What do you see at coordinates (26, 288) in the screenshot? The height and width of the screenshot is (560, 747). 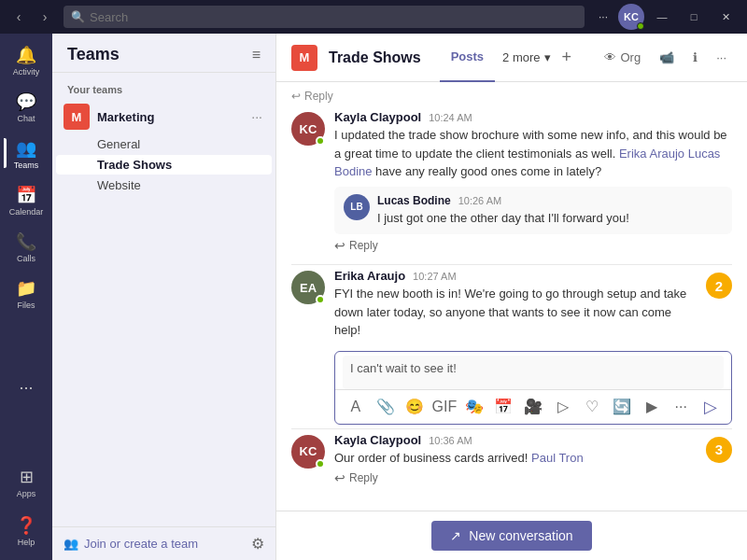 I see `files-icon: 📁` at bounding box center [26, 288].